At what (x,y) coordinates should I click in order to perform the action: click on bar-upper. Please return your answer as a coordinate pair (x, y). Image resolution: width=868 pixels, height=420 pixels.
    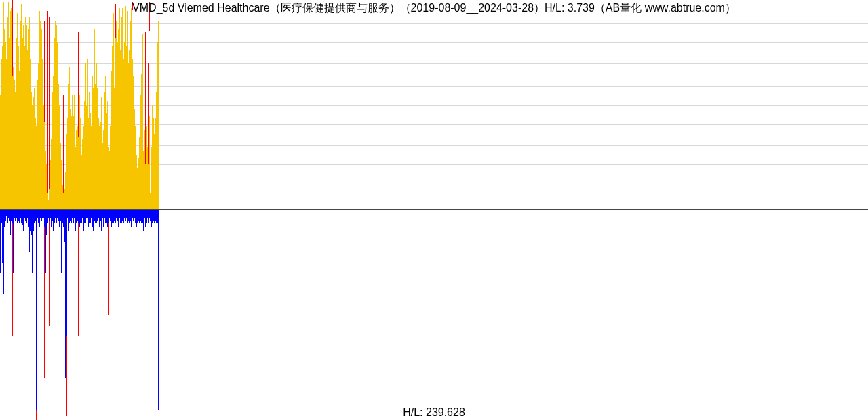
    Looking at the image, I should click on (159, 137).